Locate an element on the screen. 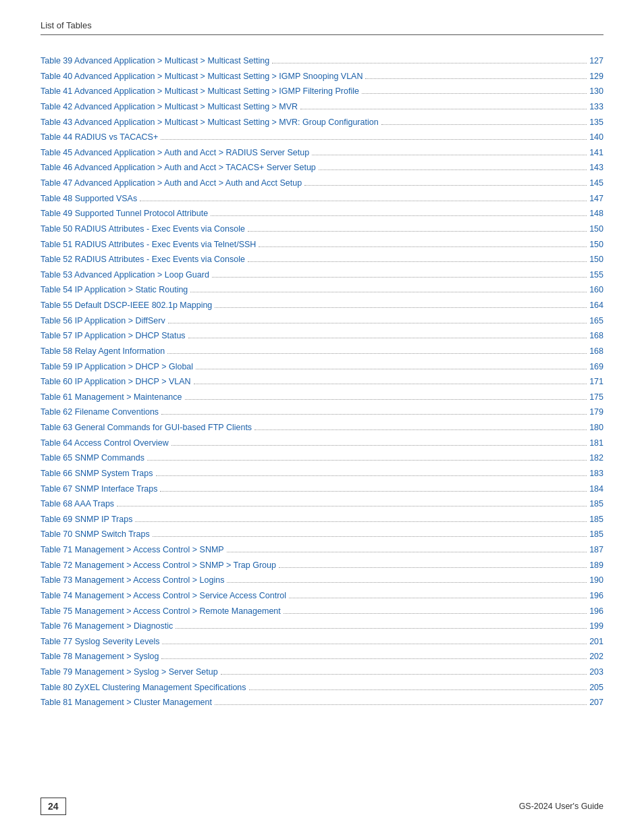  toc-link: Table 46 Advanced Application > Auth and… is located at coordinates (178, 167).